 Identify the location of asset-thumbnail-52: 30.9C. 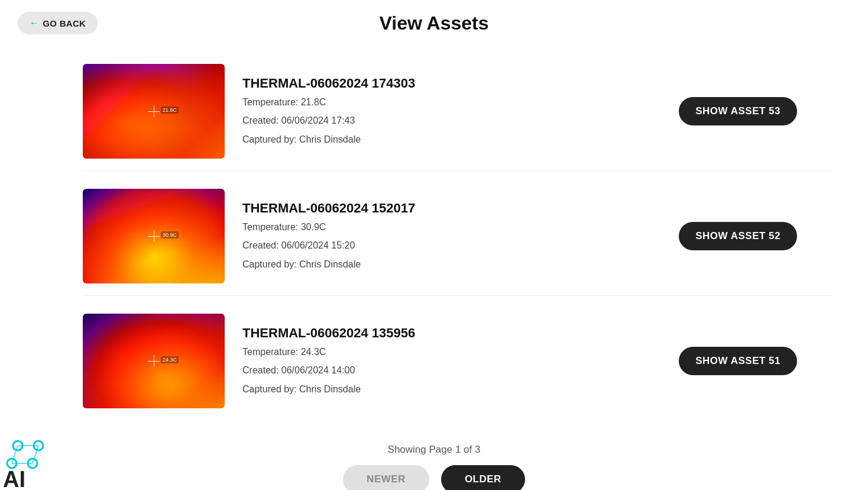
(154, 236).